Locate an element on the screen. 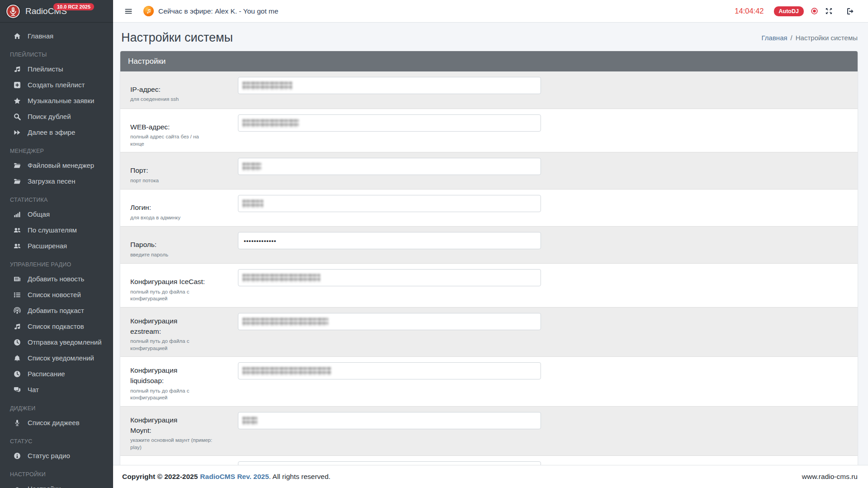 This screenshot has height=488, width=868. input-moynt-config is located at coordinates (389, 421).